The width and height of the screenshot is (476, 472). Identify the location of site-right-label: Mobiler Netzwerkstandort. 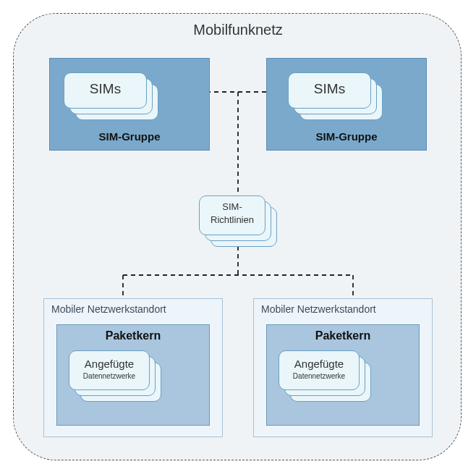
(318, 309).